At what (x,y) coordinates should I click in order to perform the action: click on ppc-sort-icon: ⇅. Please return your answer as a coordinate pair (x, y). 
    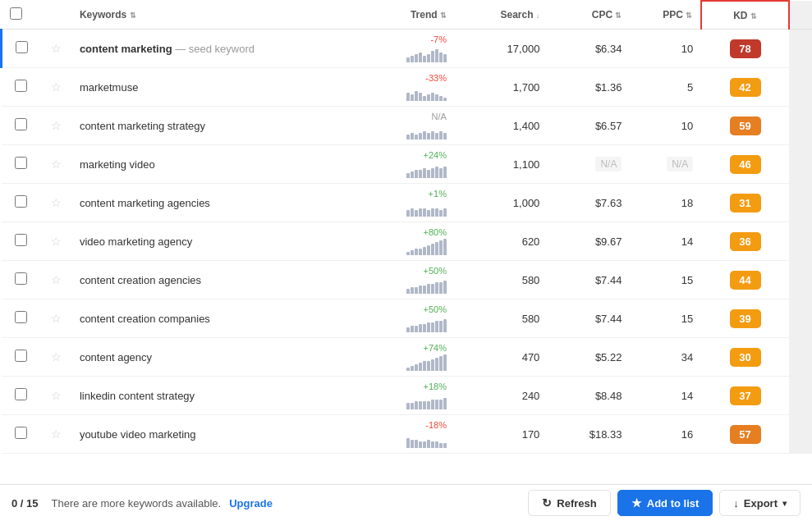
    Looking at the image, I should click on (689, 16).